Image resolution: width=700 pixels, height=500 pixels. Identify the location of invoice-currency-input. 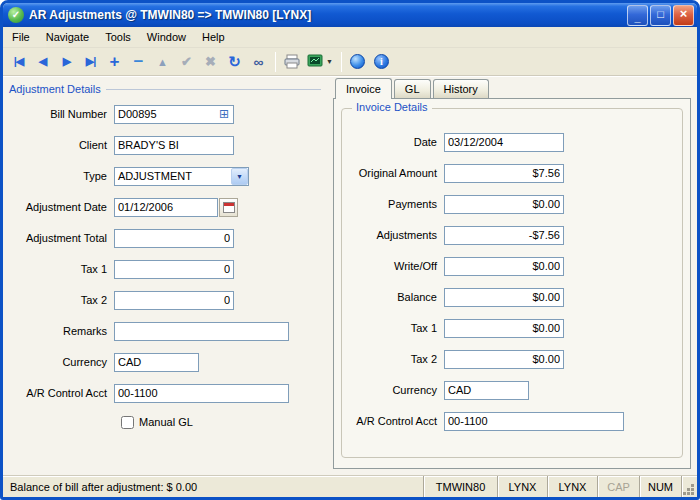
(486, 390).